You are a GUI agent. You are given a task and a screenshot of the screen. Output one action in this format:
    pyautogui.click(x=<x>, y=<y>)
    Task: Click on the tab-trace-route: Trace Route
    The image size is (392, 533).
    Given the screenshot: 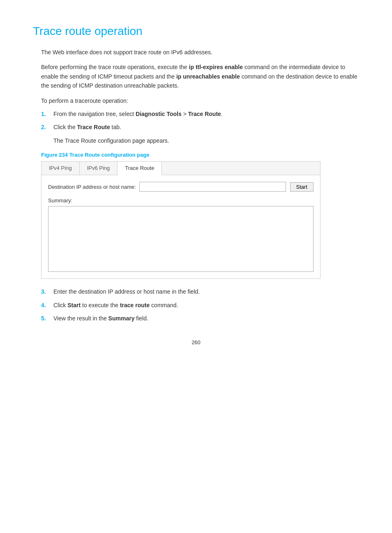 What is the action you would take?
    pyautogui.click(x=140, y=169)
    